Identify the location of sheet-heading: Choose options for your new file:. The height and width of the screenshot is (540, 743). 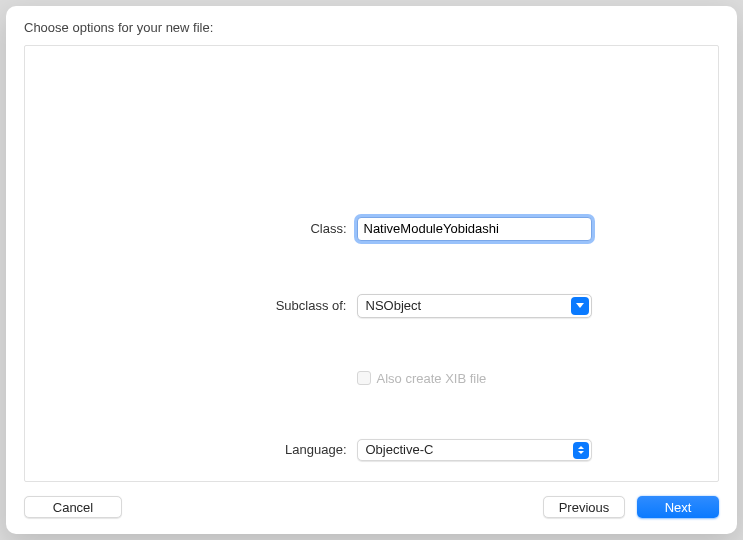
(372, 28).